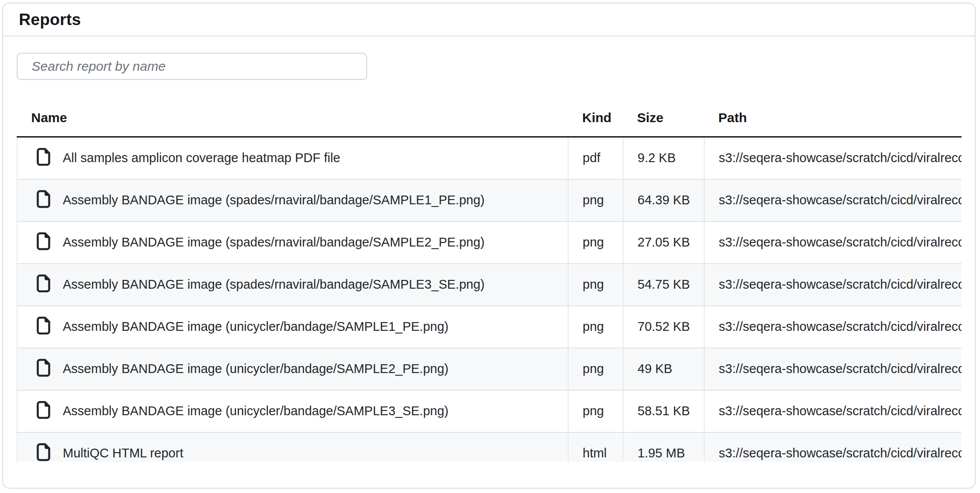  What do you see at coordinates (489, 20) in the screenshot?
I see `panel-header: Reports` at bounding box center [489, 20].